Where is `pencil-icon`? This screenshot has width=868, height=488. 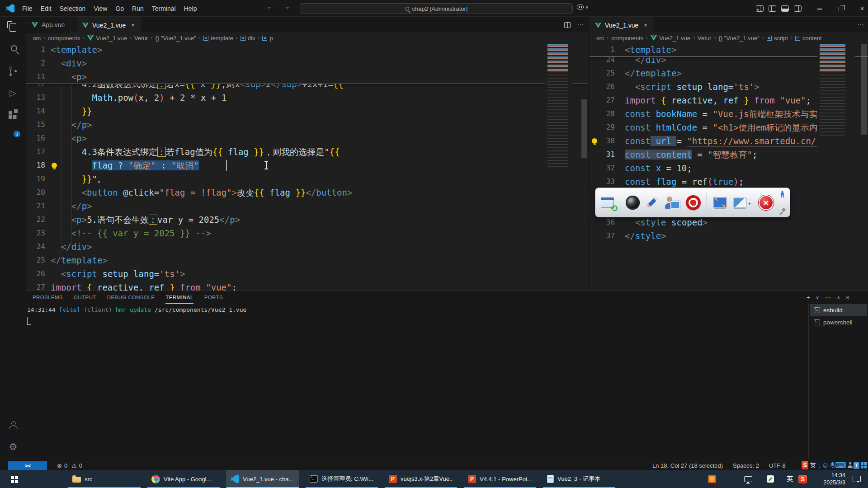
pencil-icon is located at coordinates (652, 202).